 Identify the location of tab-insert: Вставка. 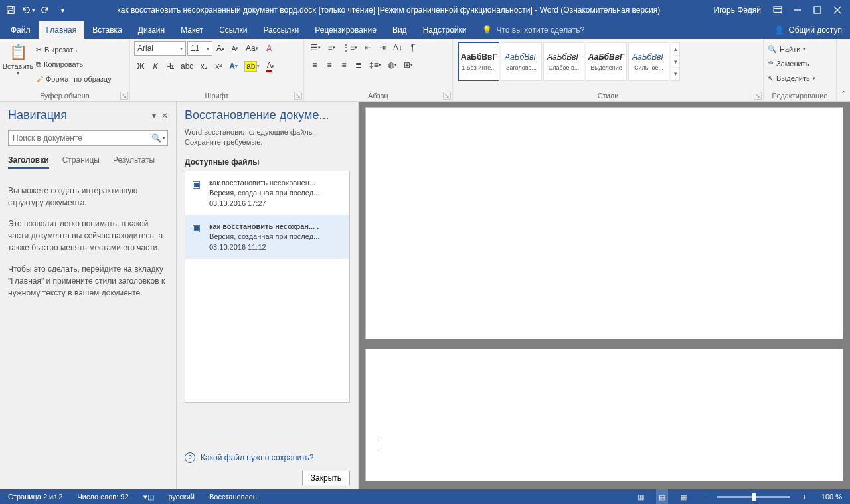
(108, 30).